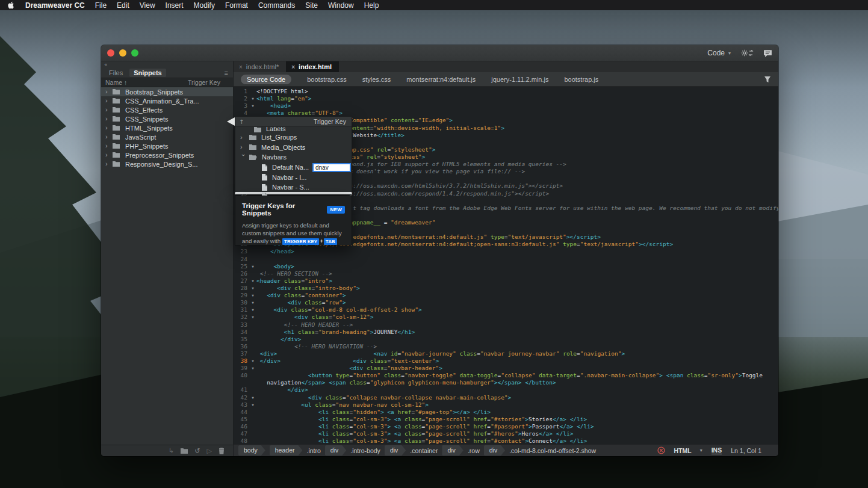 The height and width of the screenshot is (488, 868). Describe the element at coordinates (222, 451) in the screenshot. I see `trash-icon` at that location.